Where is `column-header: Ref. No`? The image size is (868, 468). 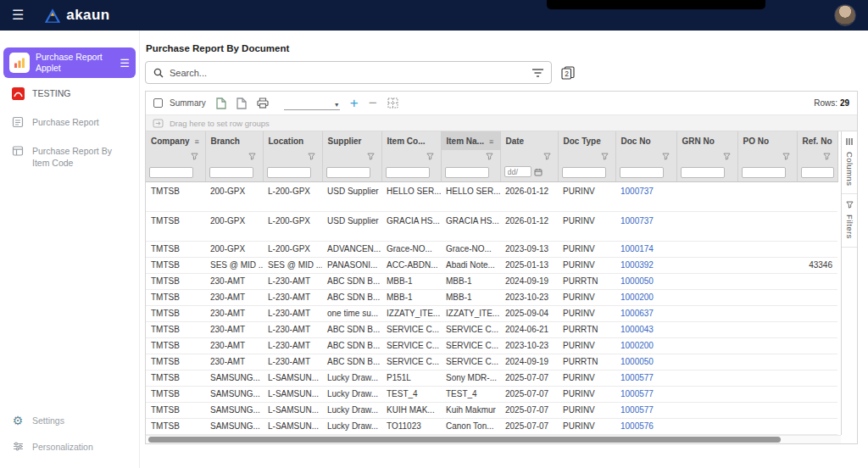 column-header: Ref. No is located at coordinates (817, 141).